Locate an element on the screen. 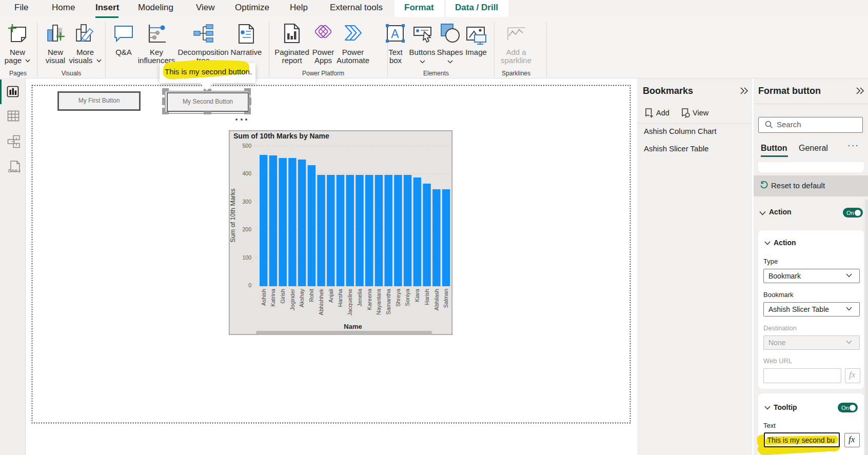  svg-text: Soniya is located at coordinates (407, 298).